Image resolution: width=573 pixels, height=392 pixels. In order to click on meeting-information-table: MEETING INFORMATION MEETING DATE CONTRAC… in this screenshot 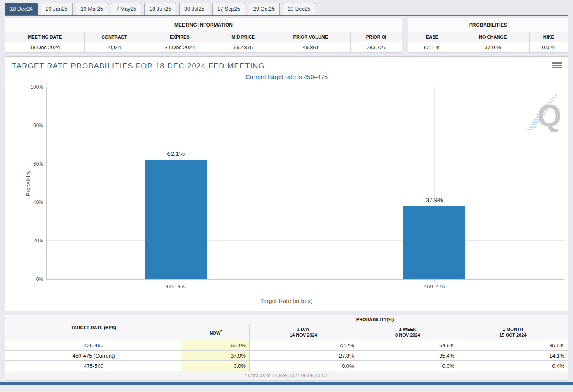, I will do `click(204, 35)`.